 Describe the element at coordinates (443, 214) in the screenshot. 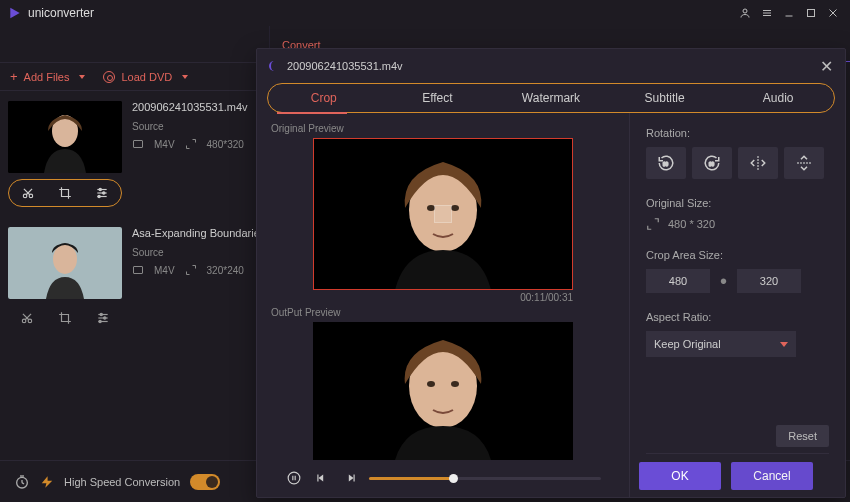

I see `crop-frame` at that location.